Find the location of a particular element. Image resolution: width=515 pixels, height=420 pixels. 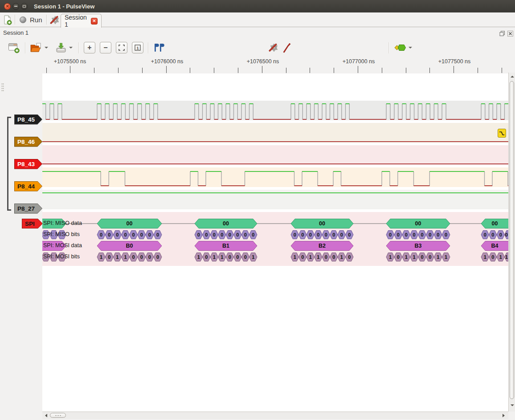

zoom-out-button: − is located at coordinates (106, 48).